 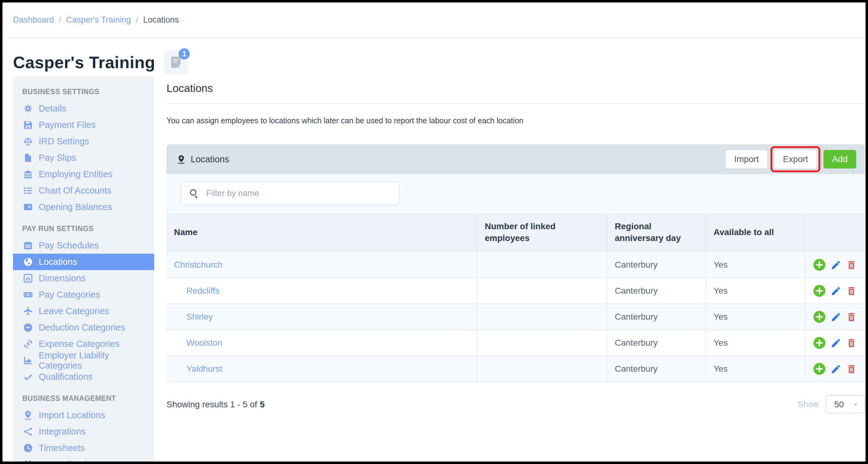 I want to click on file-icon, so click(x=28, y=158).